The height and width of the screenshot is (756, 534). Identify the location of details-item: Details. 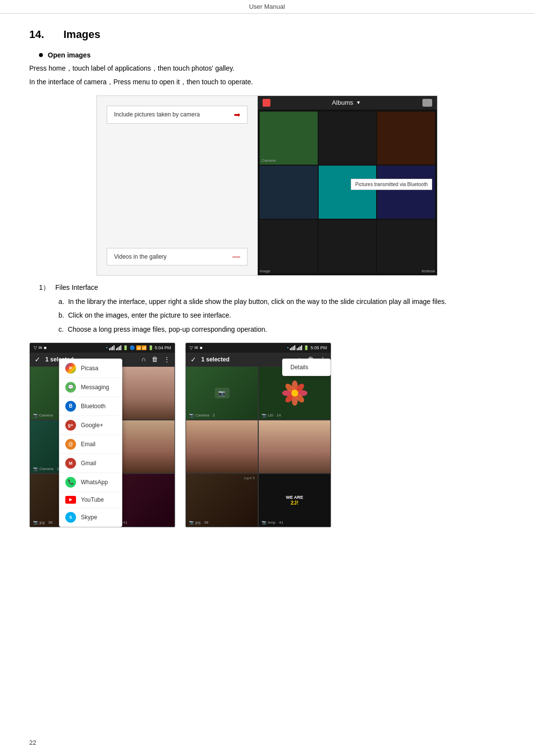
(306, 367).